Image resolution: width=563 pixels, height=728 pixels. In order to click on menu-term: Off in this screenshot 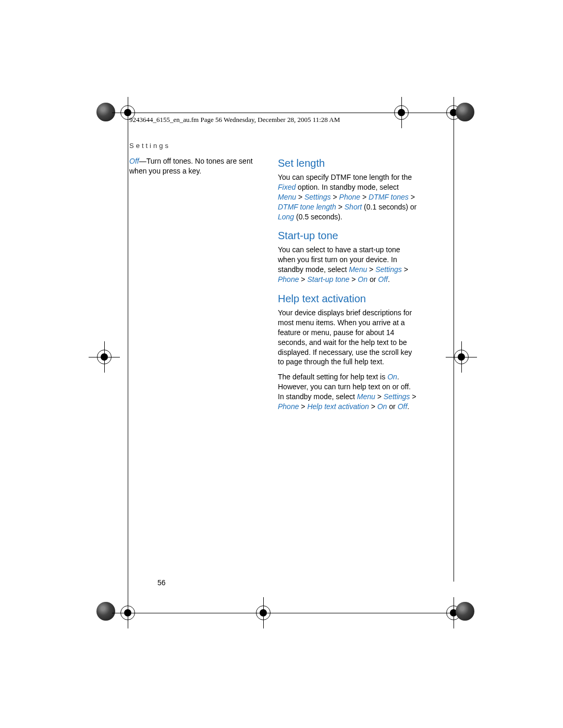, I will do `click(134, 161)`.